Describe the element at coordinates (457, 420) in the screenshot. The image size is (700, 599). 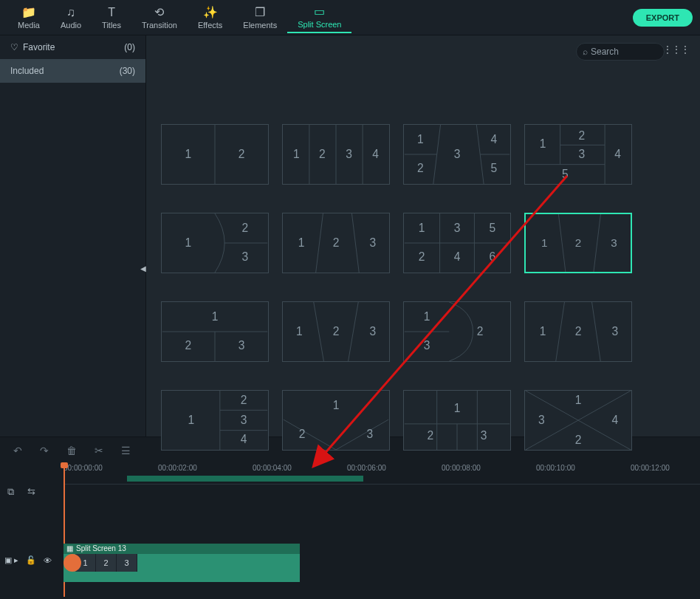
I see `template-1on2: 123` at that location.